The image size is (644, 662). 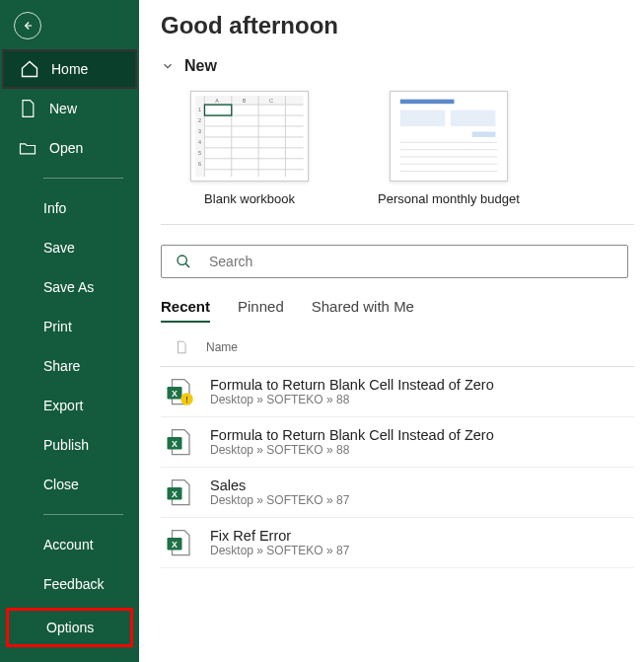 What do you see at coordinates (397, 66) in the screenshot?
I see `section-new-toggle: New` at bounding box center [397, 66].